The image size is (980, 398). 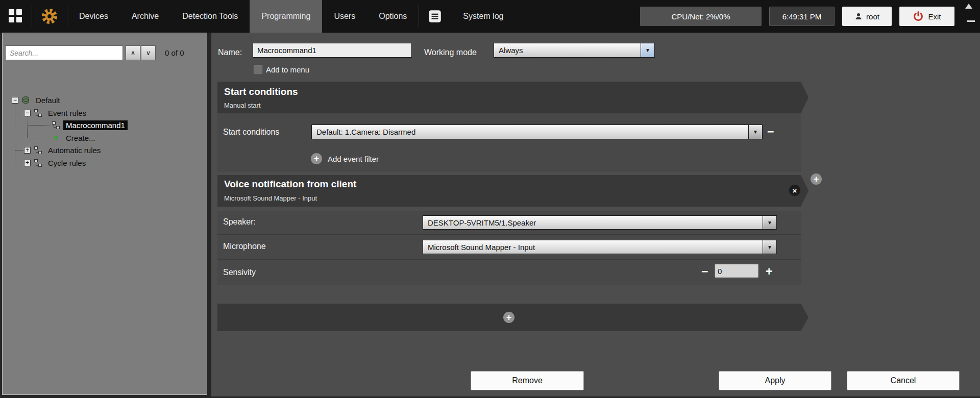 What do you see at coordinates (969, 6) in the screenshot?
I see `collapse-arrow-icon` at bounding box center [969, 6].